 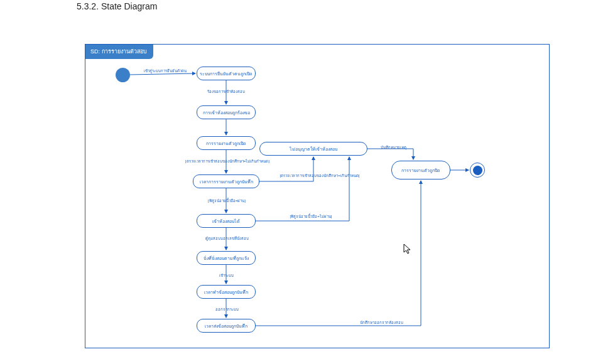 What do you see at coordinates (226, 326) in the screenshot?
I see `state-submit-time-rec: เวลาส่งข้อสอบถูกบันทึก` at bounding box center [226, 326].